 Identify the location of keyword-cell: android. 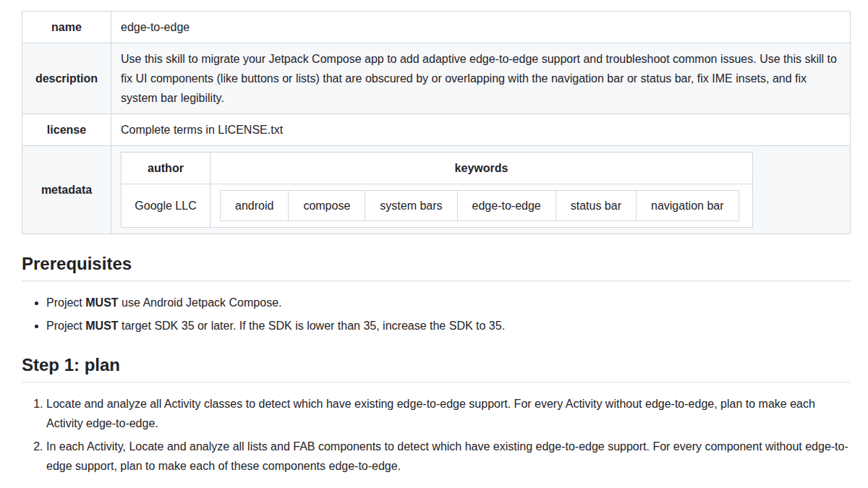
(255, 206).